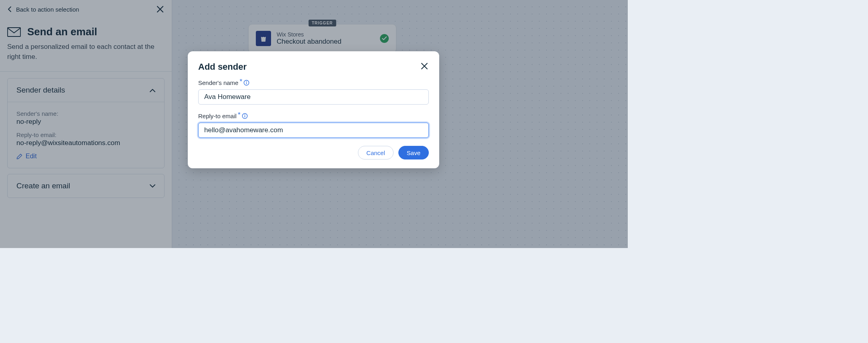 The height and width of the screenshot is (343, 868). What do you see at coordinates (414, 153) in the screenshot?
I see `save-label: Save` at bounding box center [414, 153].